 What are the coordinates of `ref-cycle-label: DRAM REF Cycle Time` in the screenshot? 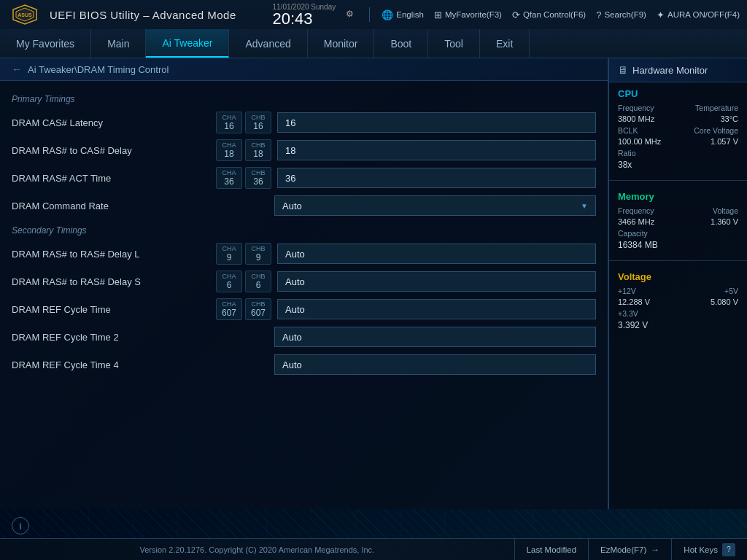 It's located at (114, 309).